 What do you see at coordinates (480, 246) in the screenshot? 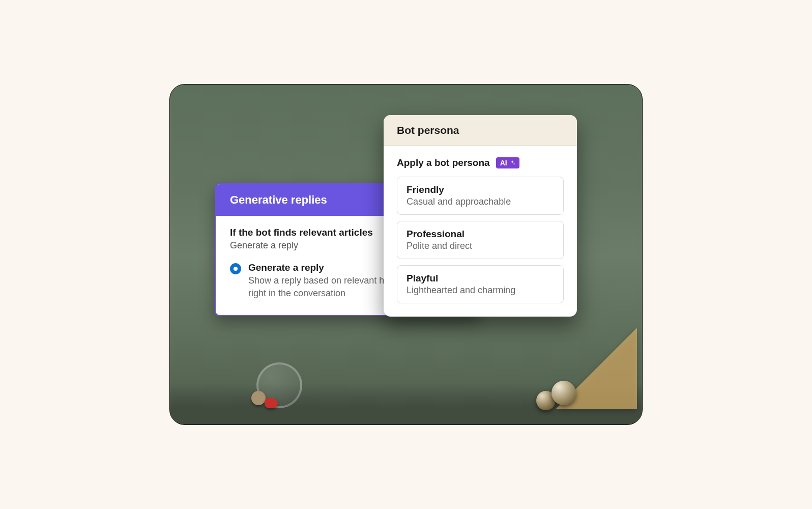
I see `persona-desc: Polite and direct` at bounding box center [480, 246].